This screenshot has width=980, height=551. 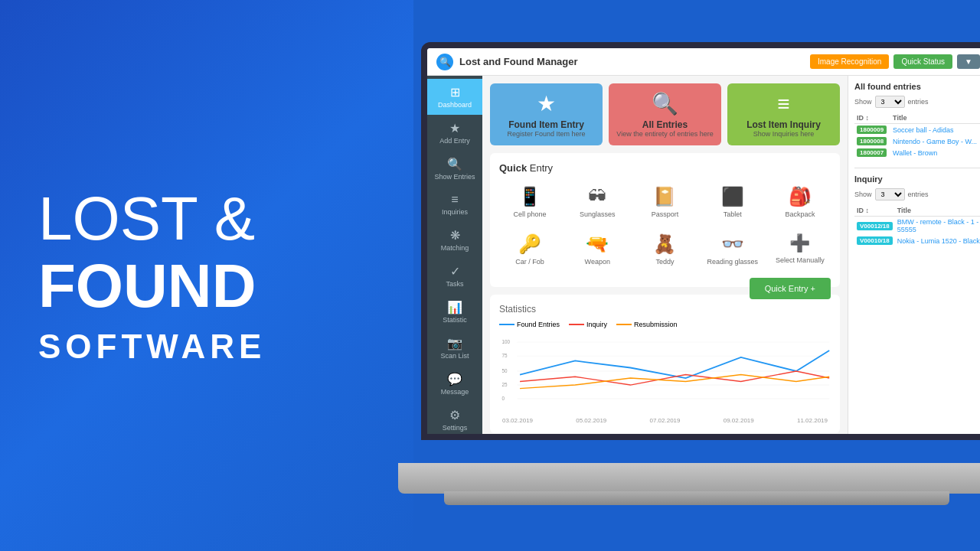 I want to click on inquiry-col-id: ID ↕, so click(x=874, y=211).